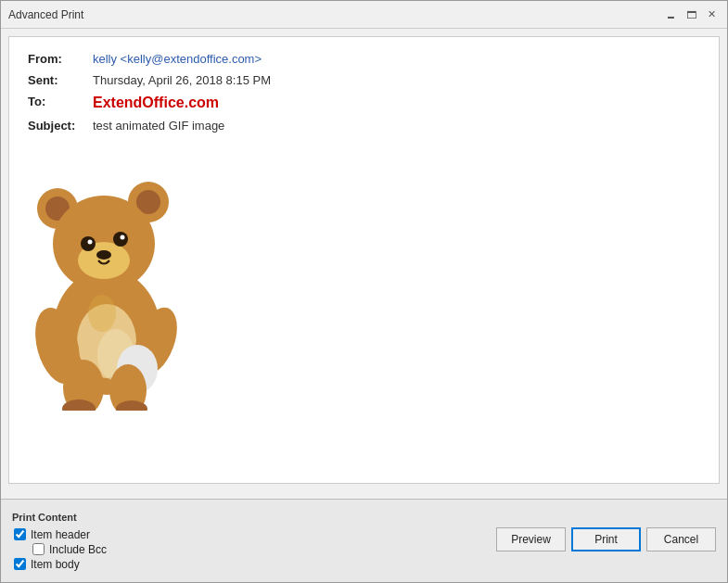 The height and width of the screenshot is (583, 728). Describe the element at coordinates (20, 564) in the screenshot. I see `item-body-checkbox` at that location.